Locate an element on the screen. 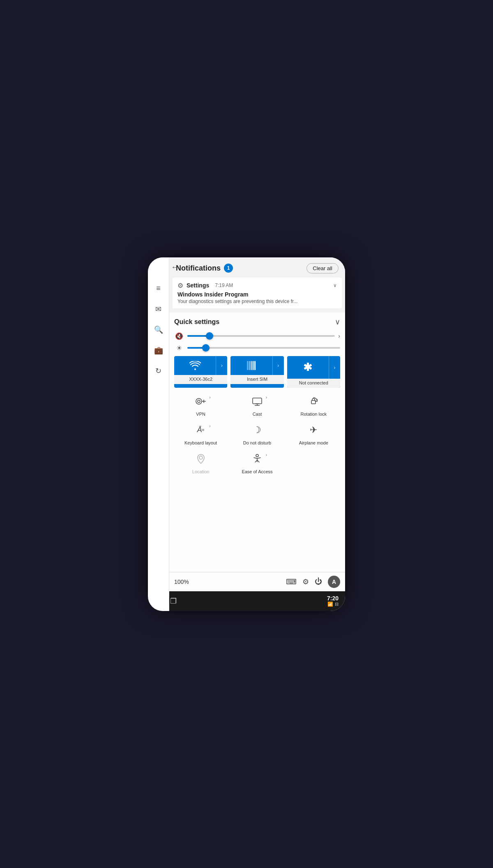 This screenshot has height=868, width=493. airplane-mode-label: Airplane mode is located at coordinates (314, 443).